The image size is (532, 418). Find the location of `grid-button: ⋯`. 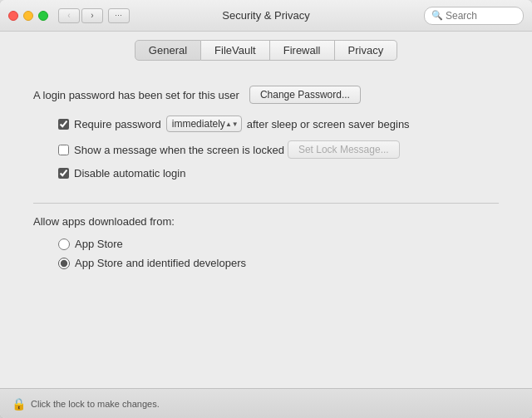

grid-button: ⋯ is located at coordinates (119, 16).